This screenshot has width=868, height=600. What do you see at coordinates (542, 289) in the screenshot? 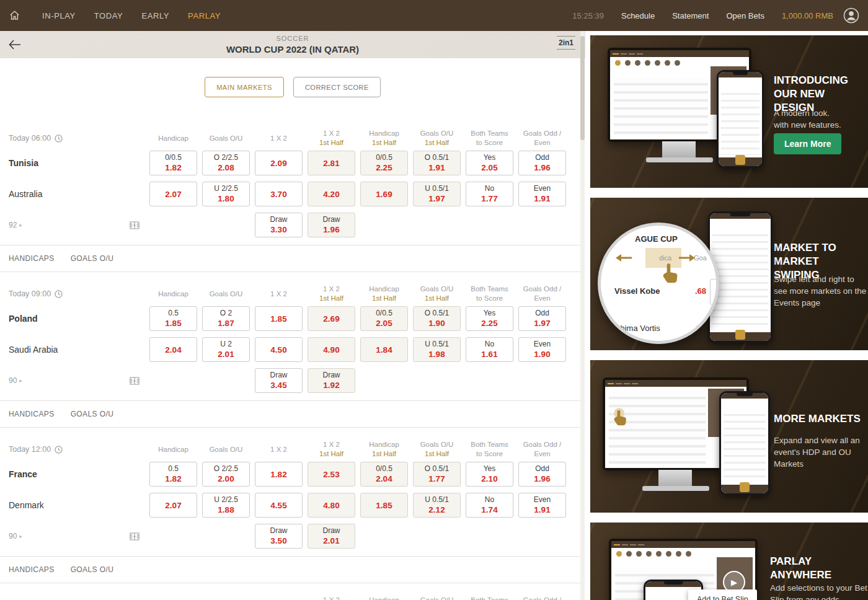
I see `column-header-line: Goals Odd /` at bounding box center [542, 289].